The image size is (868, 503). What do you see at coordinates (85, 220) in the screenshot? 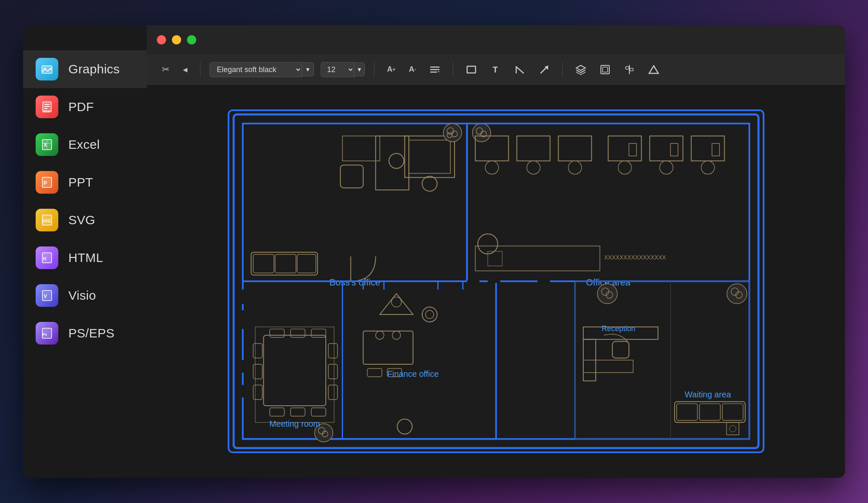
I see `sidebar-item-svg: SVG SVG` at bounding box center [85, 220].